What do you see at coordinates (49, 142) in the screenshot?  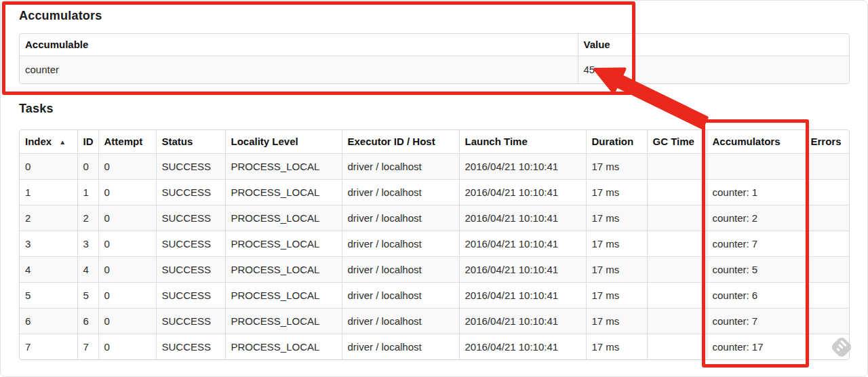 I see `column-header-index: Index▲` at bounding box center [49, 142].